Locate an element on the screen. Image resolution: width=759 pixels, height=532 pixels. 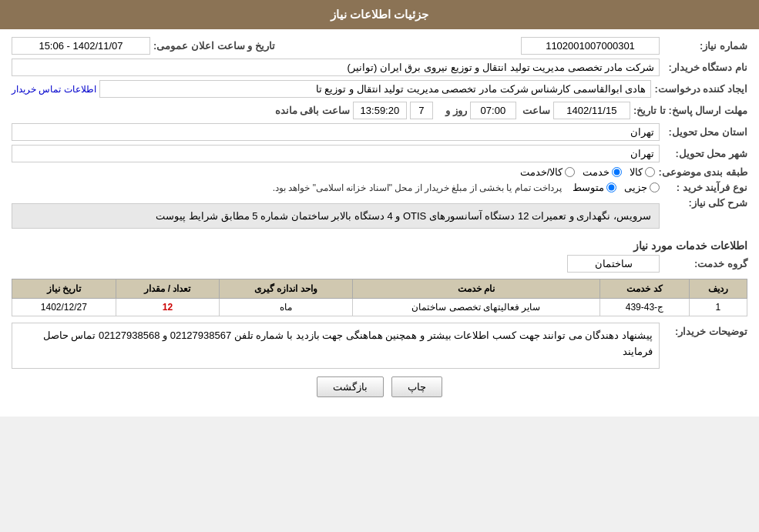
requester-label: نام دستگاه خریدار: is located at coordinates (705, 68).